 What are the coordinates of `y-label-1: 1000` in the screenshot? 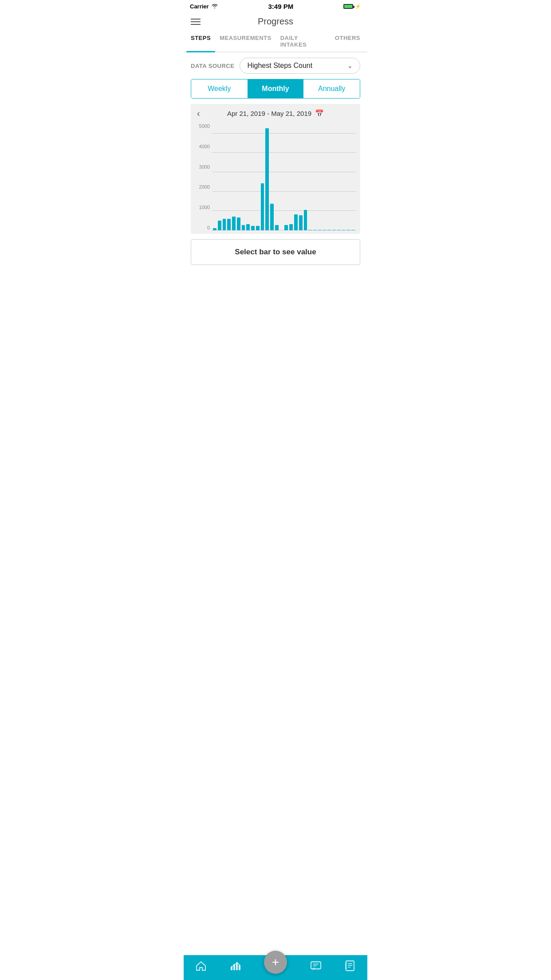 It's located at (204, 208).